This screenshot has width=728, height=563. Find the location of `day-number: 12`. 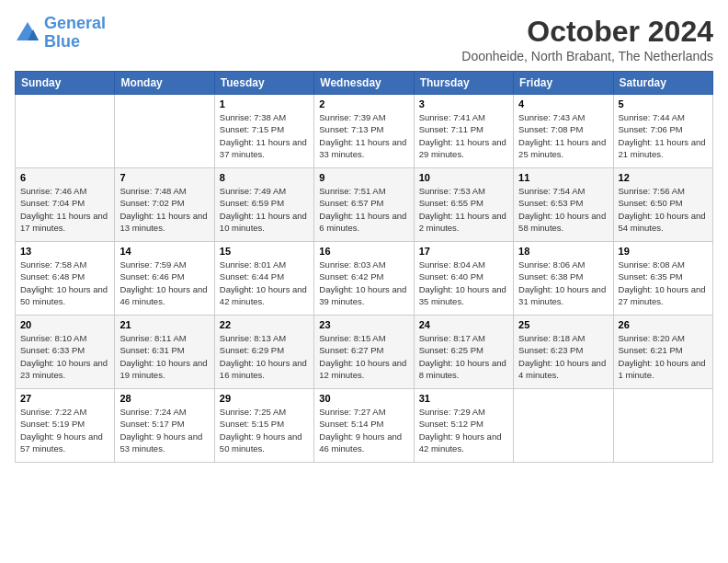

day-number: 12 is located at coordinates (664, 178).